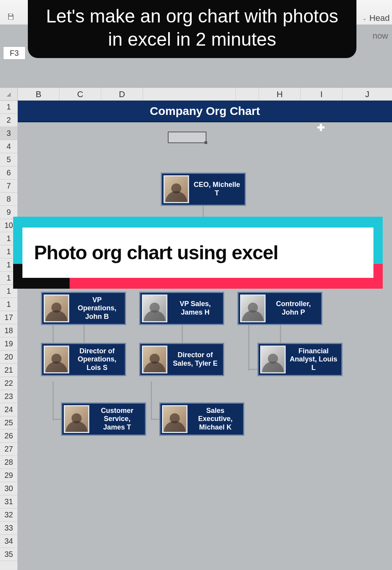 The image size is (392, 570). I want to click on panel-title-box: Photo org chart using excel, so click(198, 253).